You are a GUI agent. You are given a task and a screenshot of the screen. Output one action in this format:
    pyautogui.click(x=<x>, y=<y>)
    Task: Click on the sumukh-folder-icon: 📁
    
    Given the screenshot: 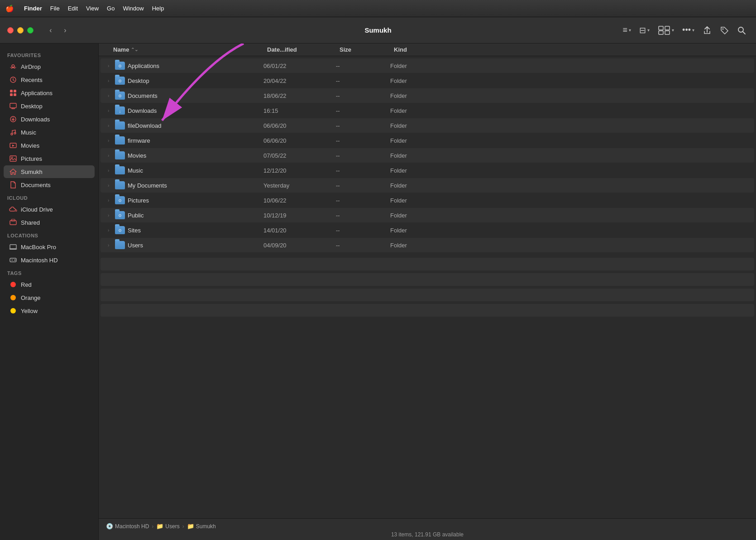 What is the action you would take?
    pyautogui.click(x=191, y=526)
    